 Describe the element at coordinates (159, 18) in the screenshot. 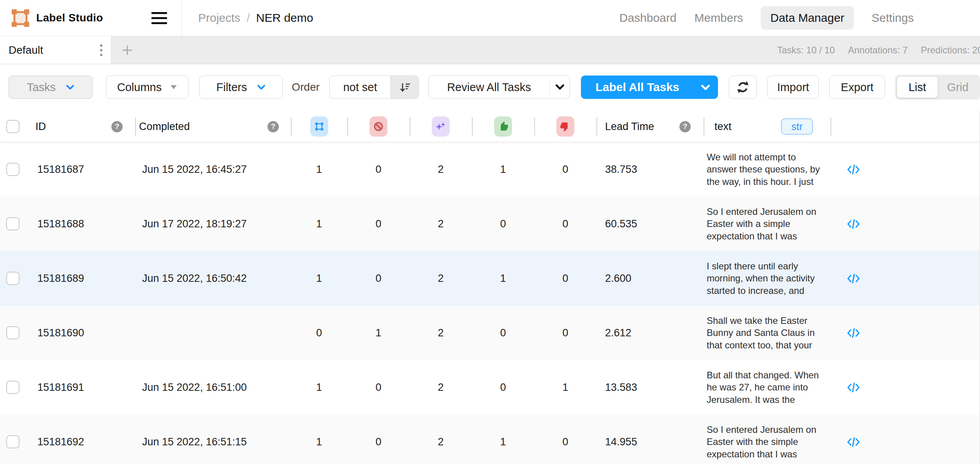

I see `hamburger-menu-icon` at that location.